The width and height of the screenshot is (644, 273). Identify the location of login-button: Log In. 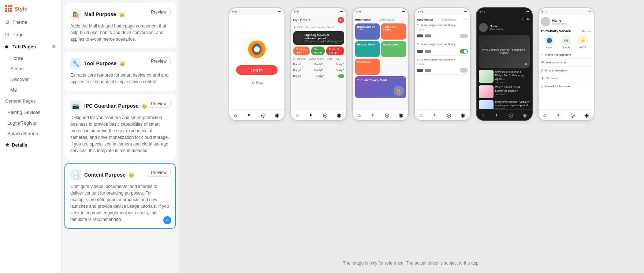
(257, 70).